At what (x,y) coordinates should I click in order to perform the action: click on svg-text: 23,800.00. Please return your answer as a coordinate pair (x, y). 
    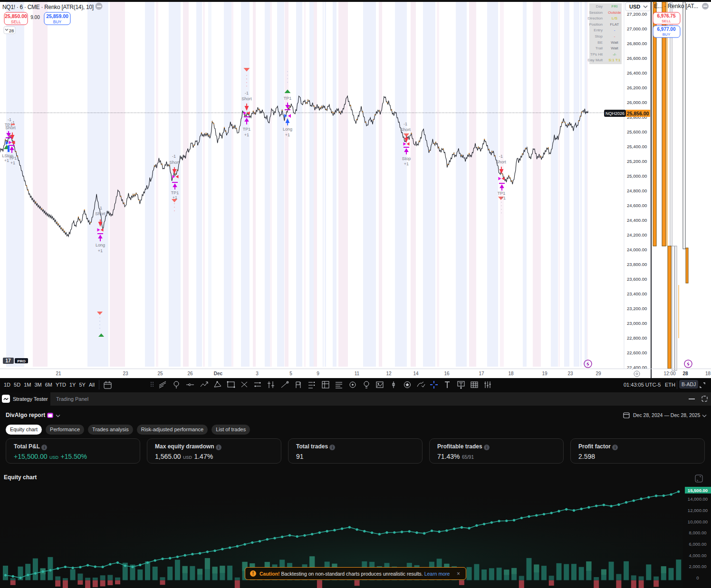
    Looking at the image, I should click on (637, 264).